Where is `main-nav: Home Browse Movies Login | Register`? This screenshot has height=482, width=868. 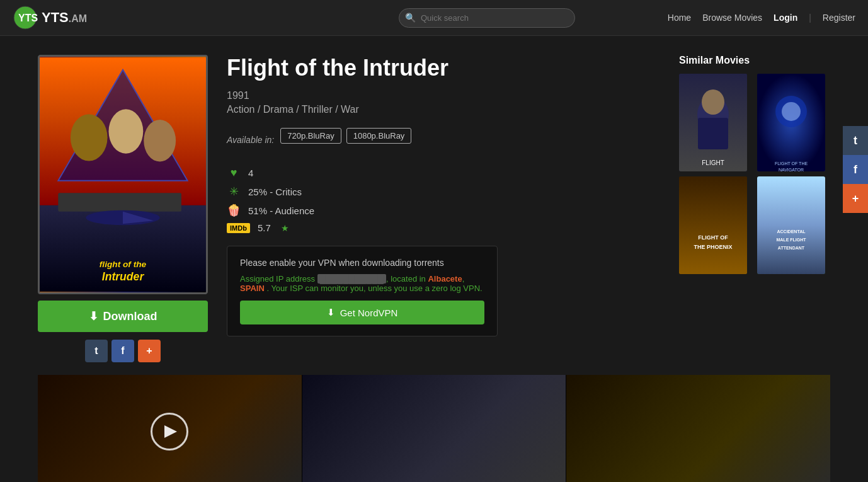 main-nav: Home Browse Movies Login | Register is located at coordinates (762, 18).